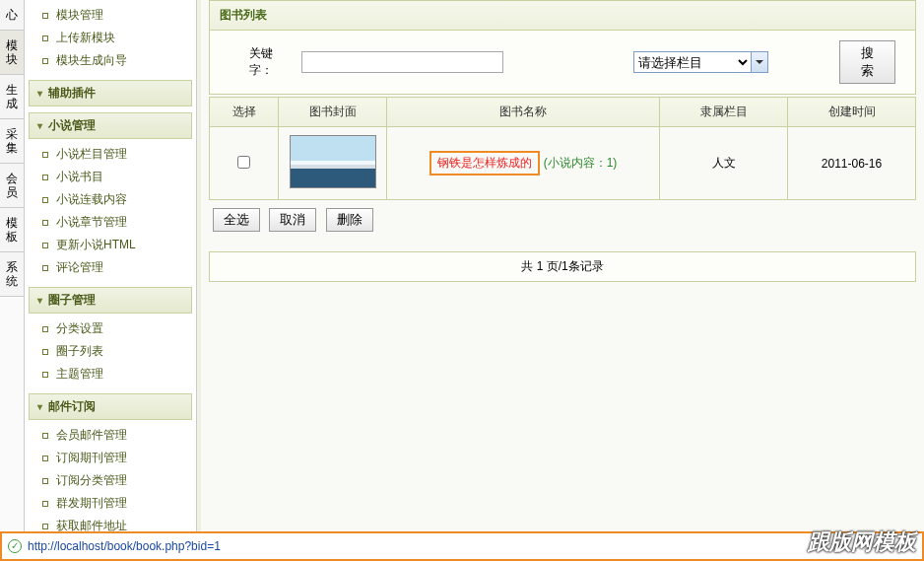 This screenshot has height=561, width=924. I want to click on sidebar-group-label: 小说管理, so click(72, 126).